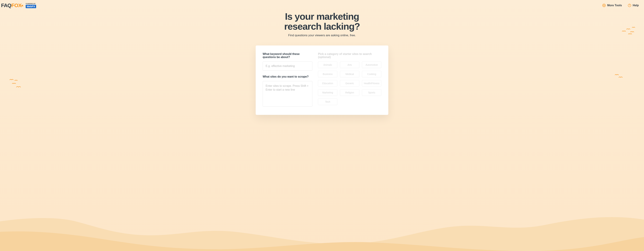  I want to click on logo-text-faq: FAQ, so click(6, 5).